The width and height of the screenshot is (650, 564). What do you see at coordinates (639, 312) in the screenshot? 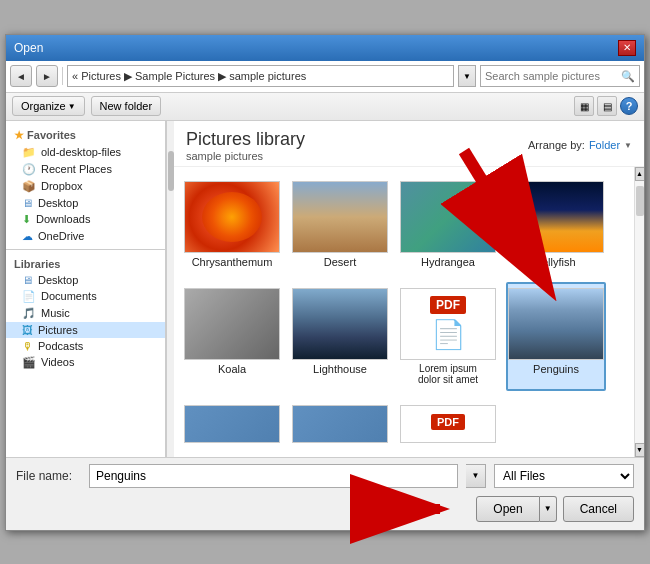
I see `content-scrollbar: ▲ ▼` at bounding box center [639, 312].